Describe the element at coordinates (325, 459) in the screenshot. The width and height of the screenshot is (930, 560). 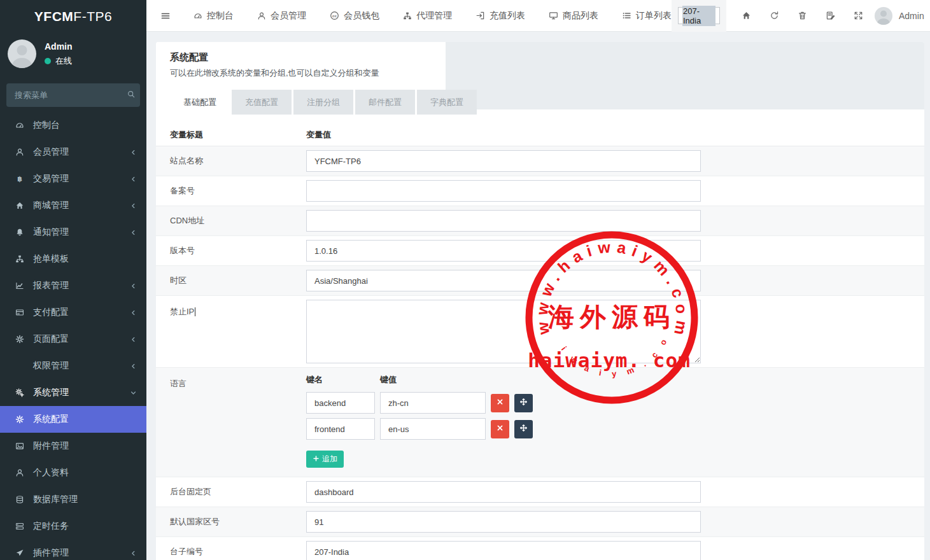
I see `append-button: 追加` at that location.